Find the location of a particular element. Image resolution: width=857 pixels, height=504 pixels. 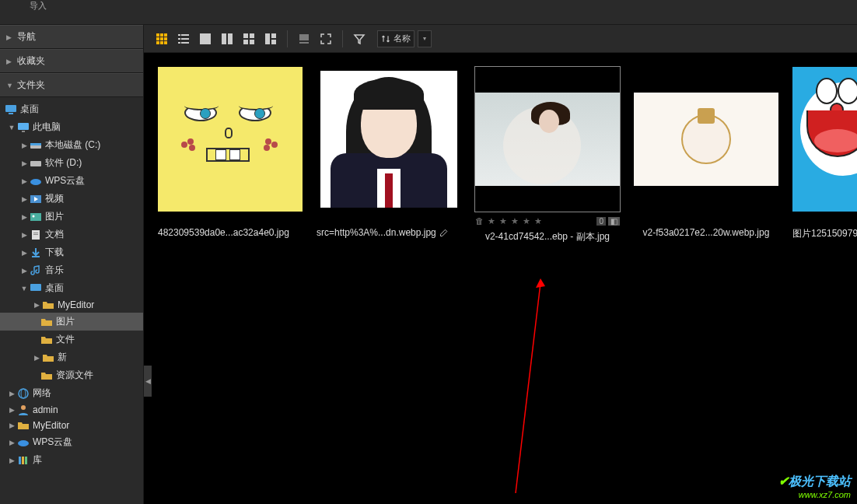

panel-folders: ▼ 文件夹 is located at coordinates (72, 86).